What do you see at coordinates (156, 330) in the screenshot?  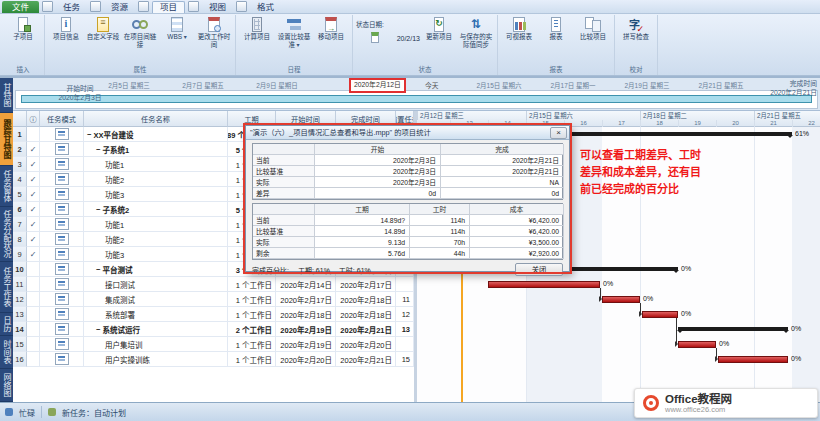 I see `task-name-cell: −系统试运行` at bounding box center [156, 330].